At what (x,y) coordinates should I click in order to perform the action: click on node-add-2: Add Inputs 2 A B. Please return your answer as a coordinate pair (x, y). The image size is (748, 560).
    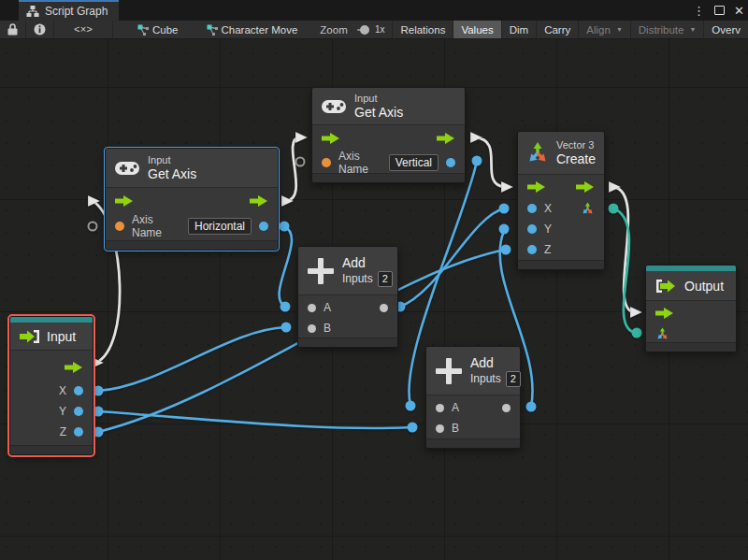
    Looking at the image, I should click on (473, 397).